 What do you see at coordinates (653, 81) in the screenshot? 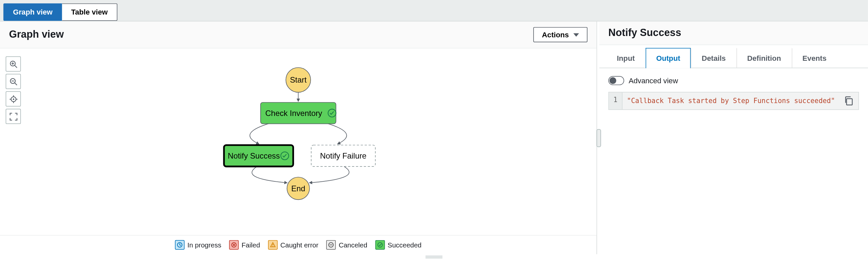
I see `advanced-view-label: Advanced view` at bounding box center [653, 81].